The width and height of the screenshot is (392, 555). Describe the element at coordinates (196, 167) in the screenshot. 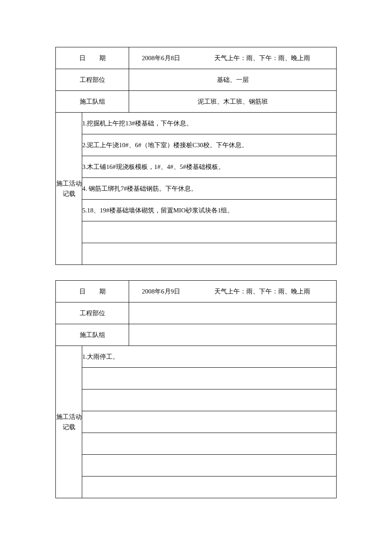

I see `activity-row: 3.木工铺16#现浇板模板，1#、4#、5#楼基础模板。` at that location.